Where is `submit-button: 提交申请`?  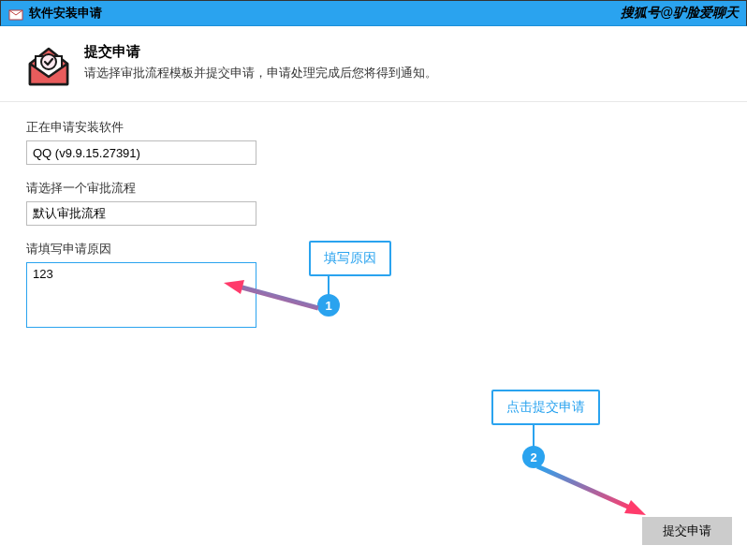
submit-button: 提交申请 is located at coordinates (687, 531).